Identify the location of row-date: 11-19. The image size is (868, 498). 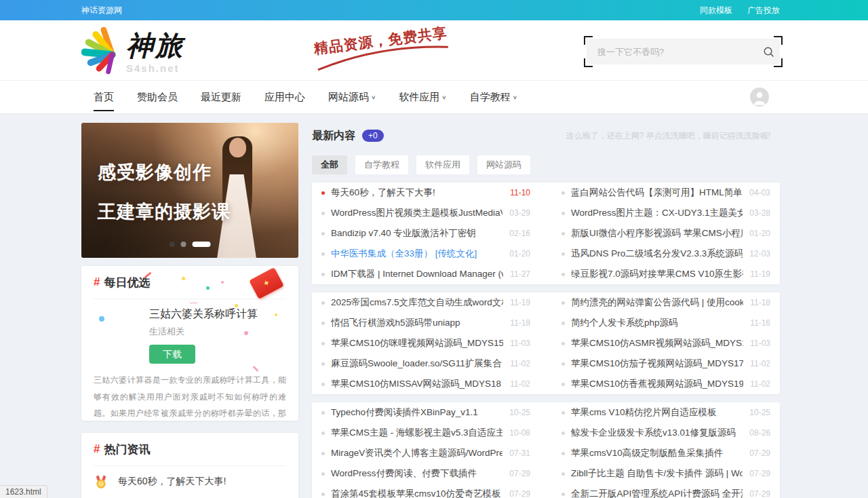
(520, 303).